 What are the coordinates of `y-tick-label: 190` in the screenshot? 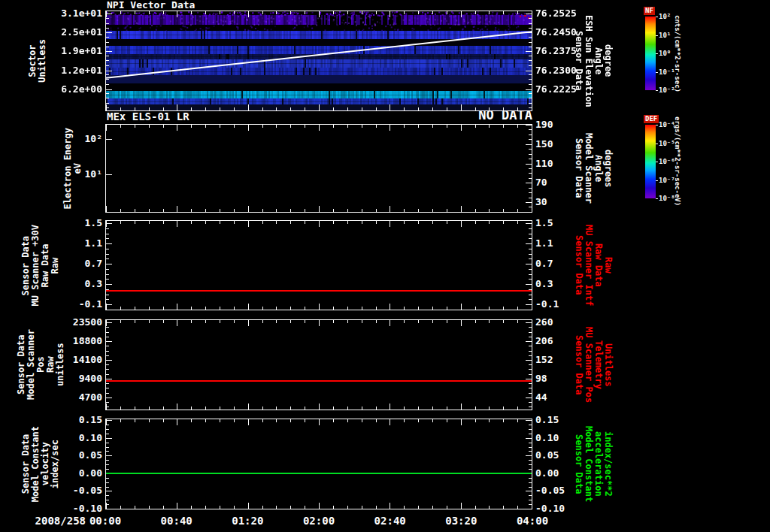 It's located at (562, 125).